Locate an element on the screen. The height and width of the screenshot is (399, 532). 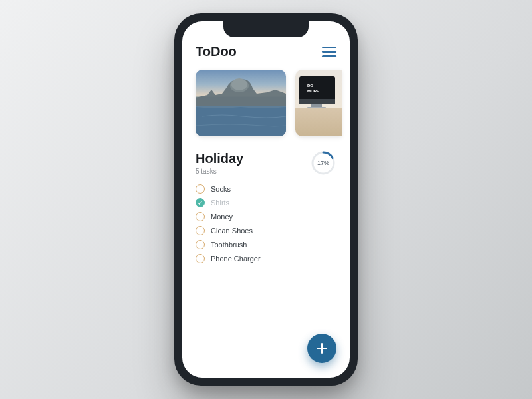
task-label: Clean Shoes is located at coordinates (231, 231).